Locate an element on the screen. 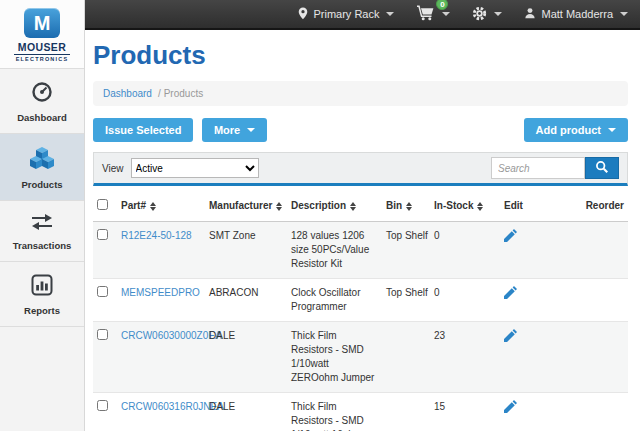 Image resolution: width=640 pixels, height=431 pixels. sidebar-item-label: Reports is located at coordinates (42, 310).